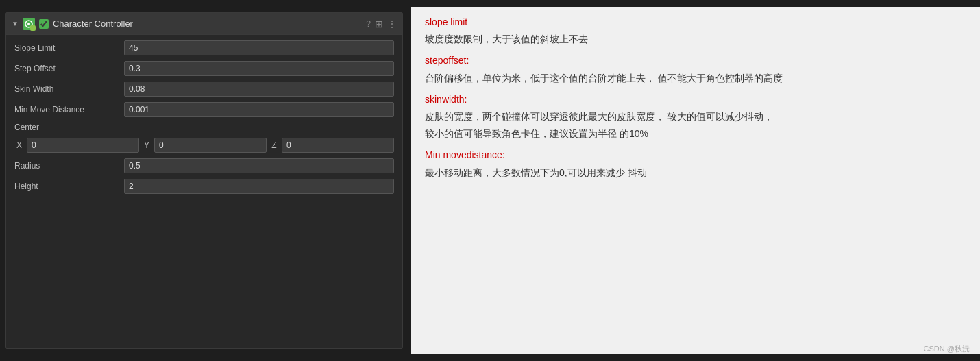  I want to click on center-label: Center, so click(204, 127).